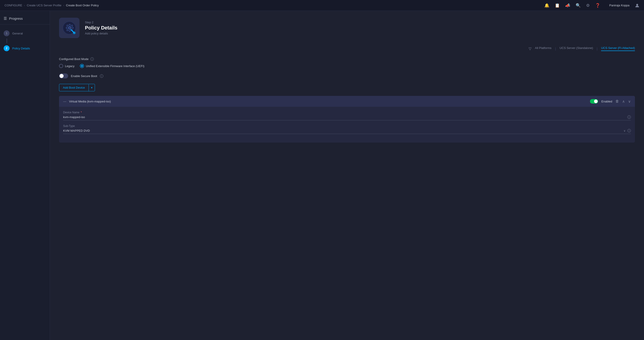  What do you see at coordinates (25, 175) in the screenshot?
I see `sidebar: ☰ Progress 1 General 2 Policy Details` at bounding box center [25, 175].